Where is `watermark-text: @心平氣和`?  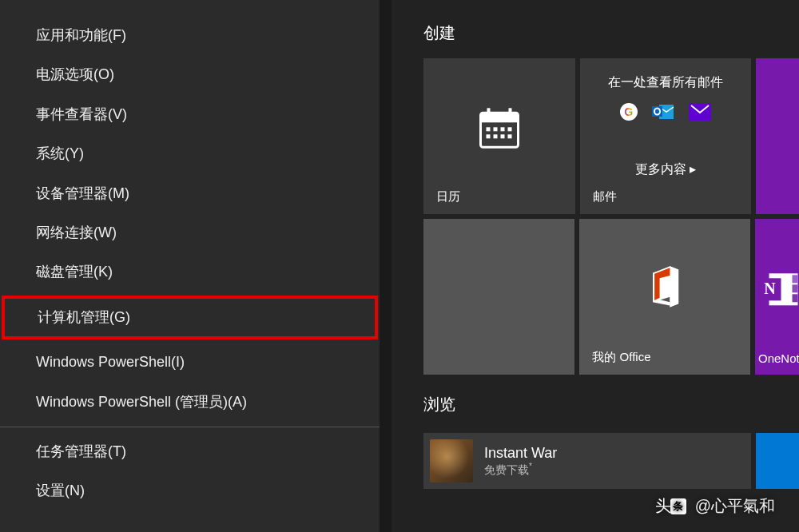
watermark-text: @心平氣和 is located at coordinates (735, 506).